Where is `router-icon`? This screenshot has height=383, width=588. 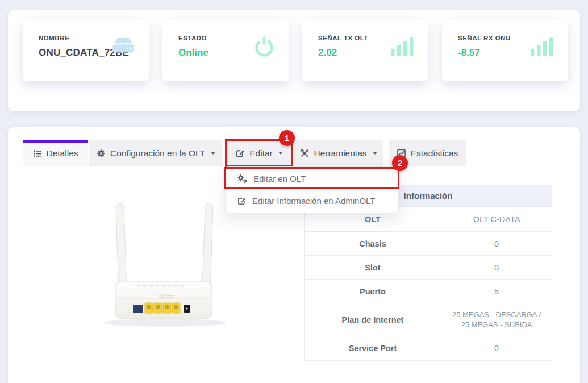
router-icon is located at coordinates (123, 48).